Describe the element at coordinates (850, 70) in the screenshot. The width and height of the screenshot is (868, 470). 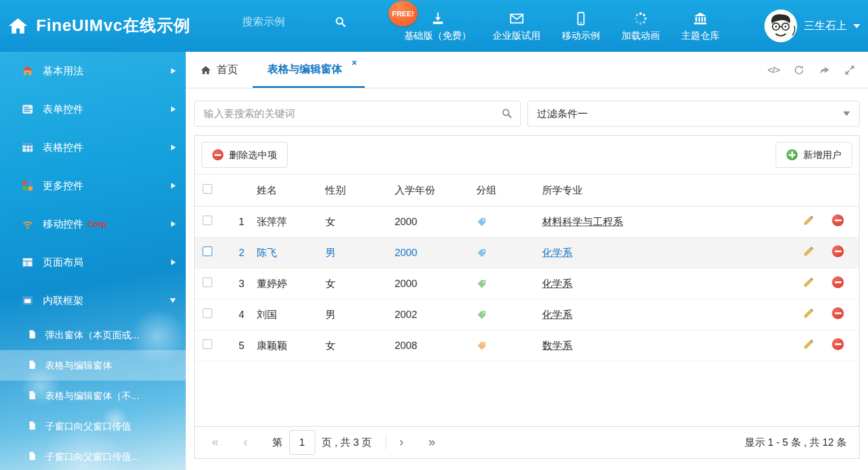
I see `expand-icon` at that location.